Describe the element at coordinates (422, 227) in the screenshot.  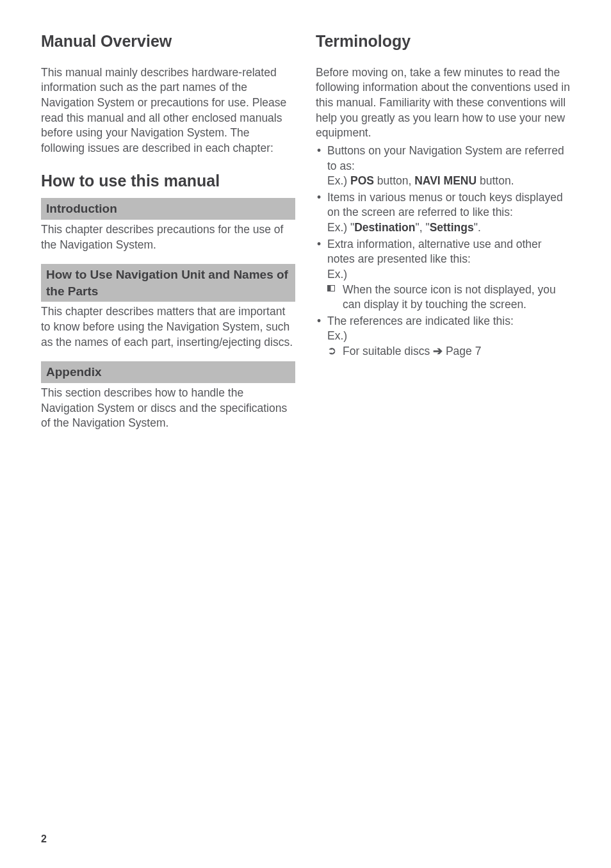
I see `ex-text: ", "` at that location.